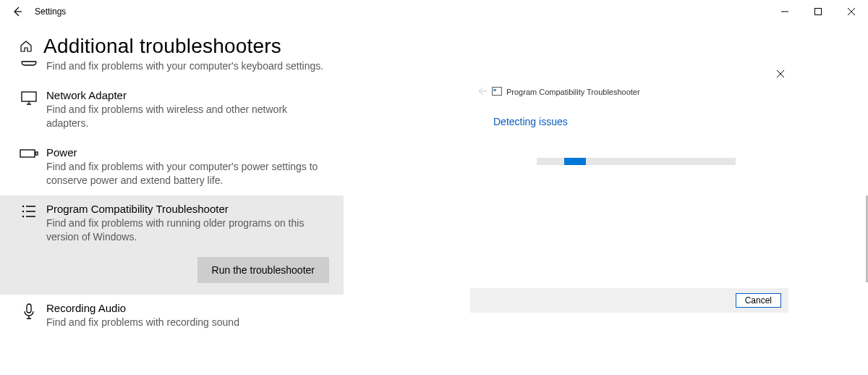  Describe the element at coordinates (785, 12) in the screenshot. I see `minimize-icon` at that location.